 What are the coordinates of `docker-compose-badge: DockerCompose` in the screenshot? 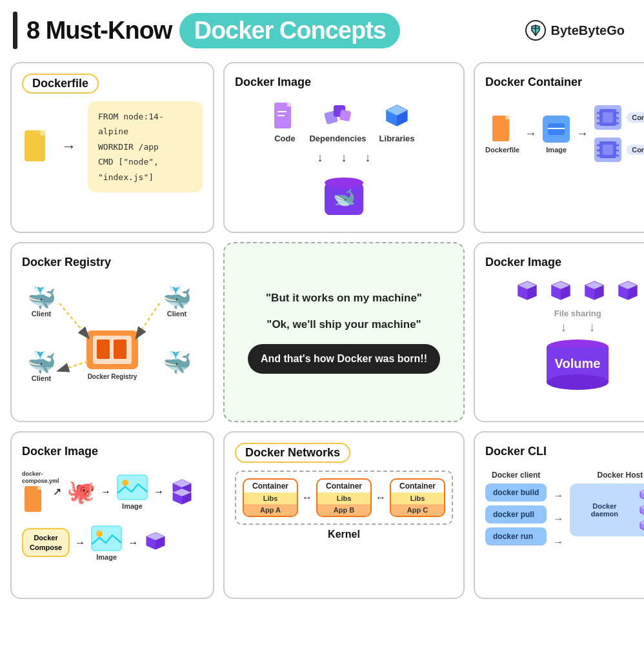 It's located at (46, 542).